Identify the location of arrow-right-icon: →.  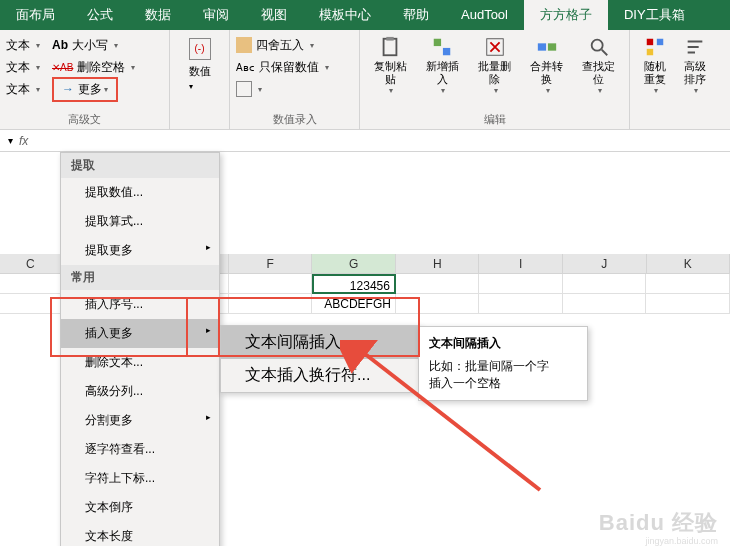
(68, 89).